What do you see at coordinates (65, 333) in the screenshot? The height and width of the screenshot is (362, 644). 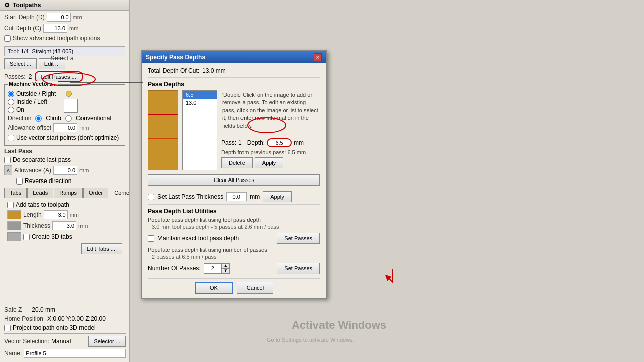 I see `bottom-section: Safe Z 20.0 mm Home Position X:0.00 Y:0.…` at bounding box center [65, 333].